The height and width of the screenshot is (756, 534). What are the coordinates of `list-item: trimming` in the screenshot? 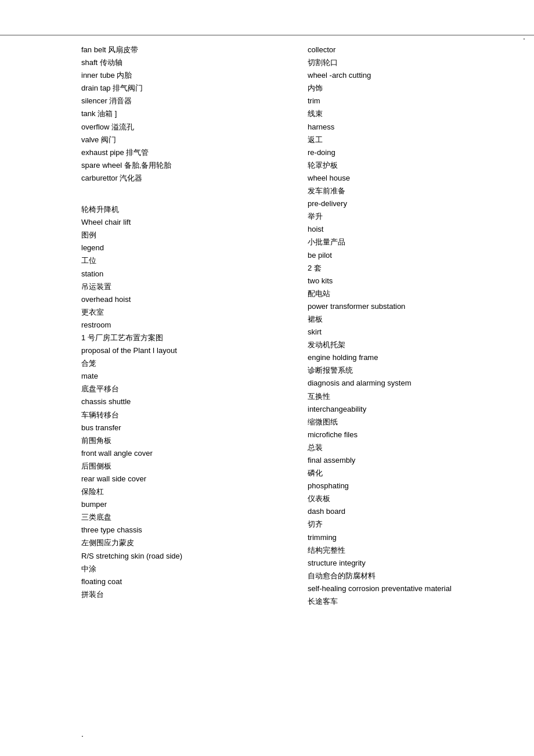 It's located at (409, 538).